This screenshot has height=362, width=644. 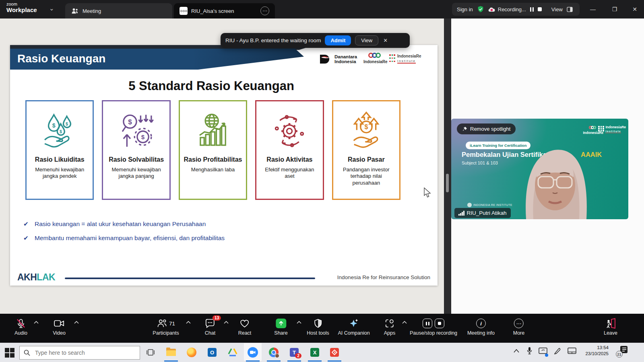 What do you see at coordinates (353, 327) in the screenshot?
I see `ai-companion-button: AI Companion` at bounding box center [353, 327].